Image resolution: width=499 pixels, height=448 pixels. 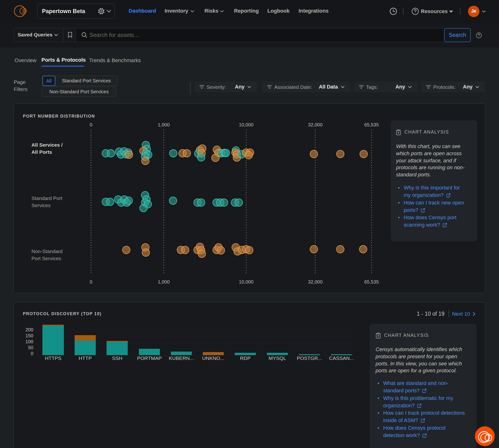 I want to click on svg-text: 150, so click(x=29, y=336).